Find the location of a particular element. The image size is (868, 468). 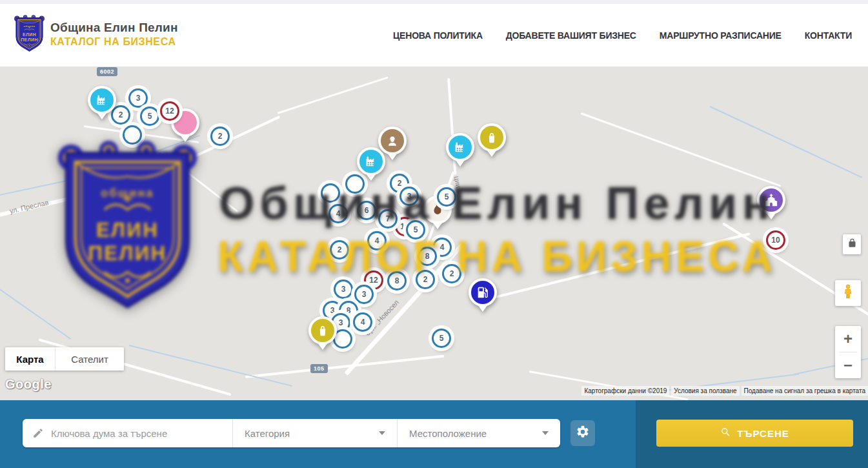

search-icon is located at coordinates (725, 433).